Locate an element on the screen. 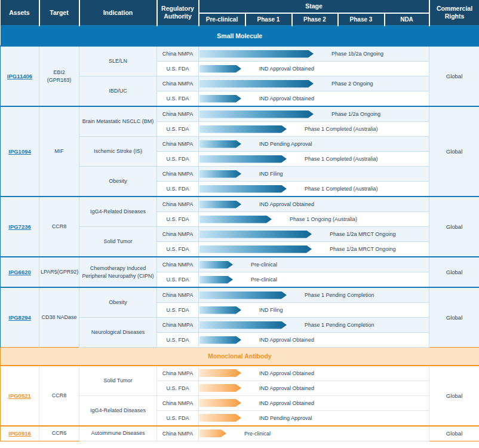  asset-link: IPG0916 is located at coordinates (20, 434).